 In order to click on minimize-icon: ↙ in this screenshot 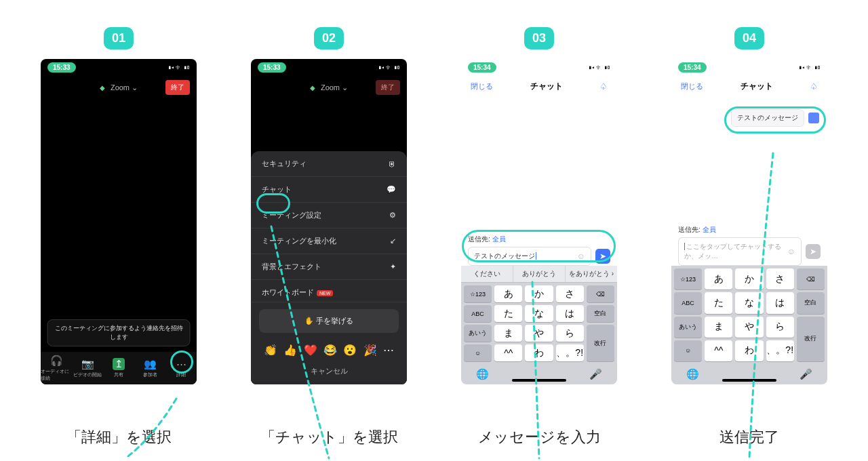, I will do `click(393, 241)`.